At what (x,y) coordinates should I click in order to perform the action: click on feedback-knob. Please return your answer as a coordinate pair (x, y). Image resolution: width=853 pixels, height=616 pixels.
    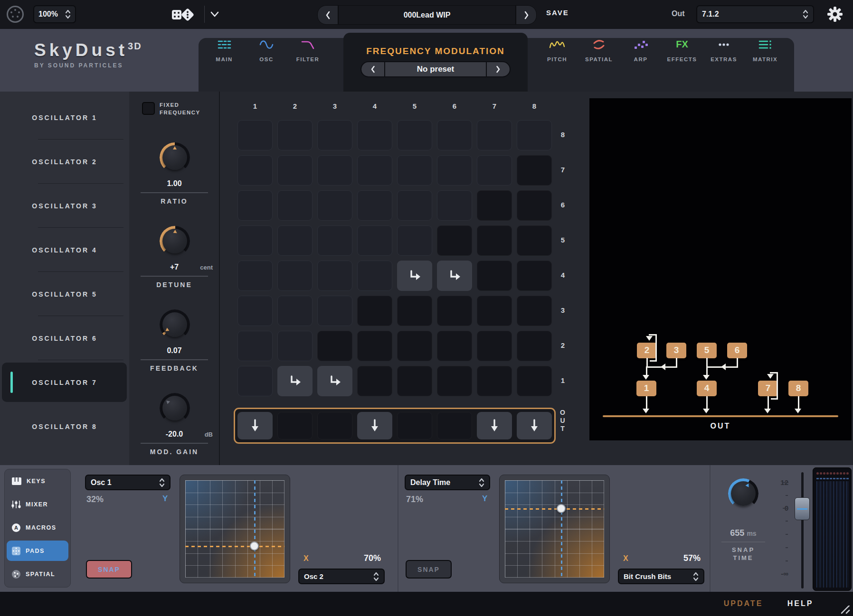
    Looking at the image, I should click on (175, 325).